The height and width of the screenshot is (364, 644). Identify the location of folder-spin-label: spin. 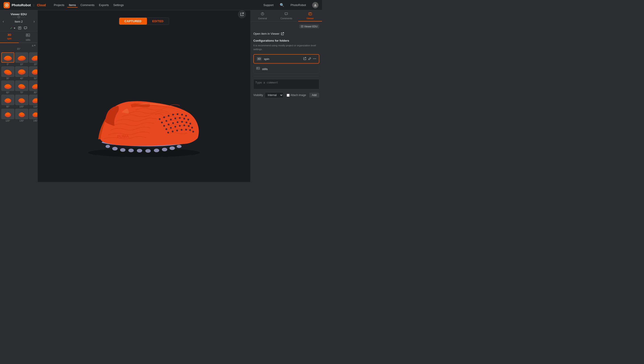
(282, 59).